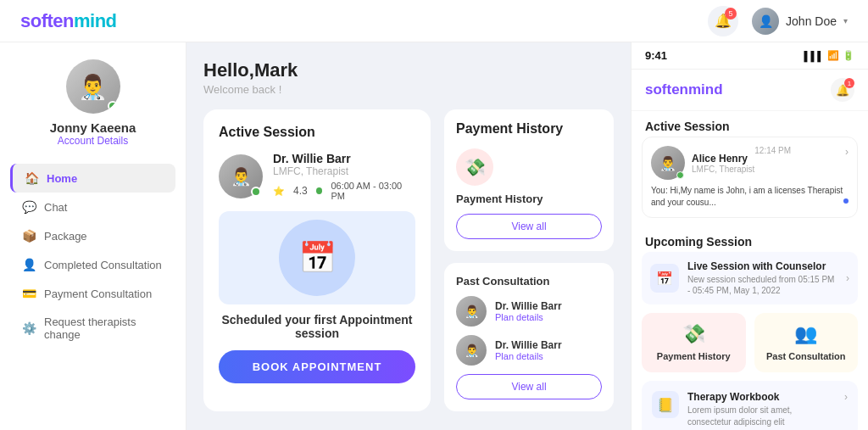 The width and height of the screenshot is (868, 430). What do you see at coordinates (409, 78) in the screenshot?
I see `greeting-section: Hello,Mark Welcome back !` at bounding box center [409, 78].